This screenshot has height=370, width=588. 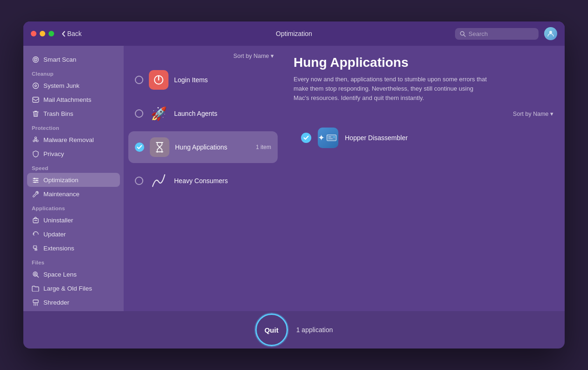 What do you see at coordinates (35, 194) in the screenshot?
I see `wrench-icon` at bounding box center [35, 194].